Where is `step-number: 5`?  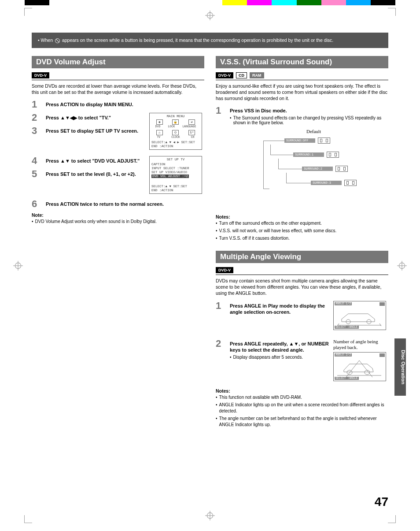 step-number: 5 is located at coordinates (37, 174).